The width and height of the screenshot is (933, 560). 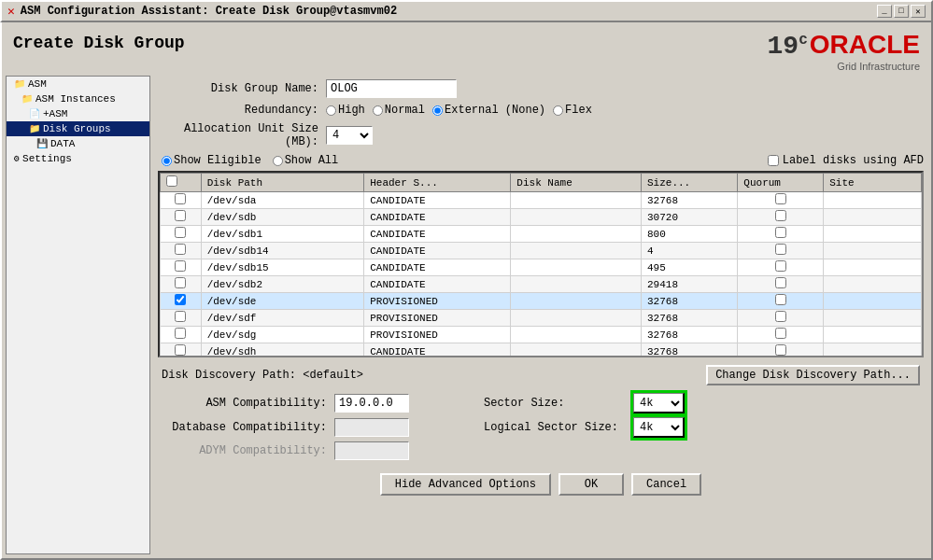 I want to click on col-header-quorum: Quorum, so click(x=781, y=183).